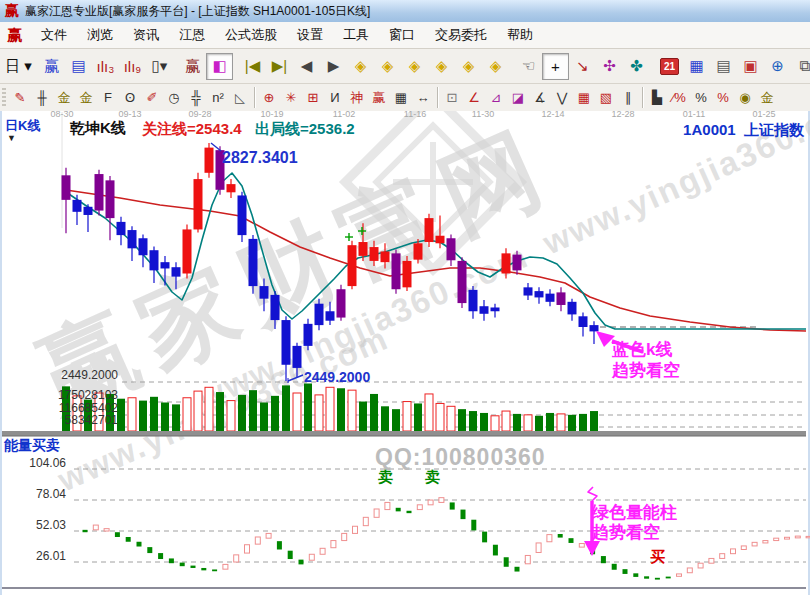  I want to click on first-page-icon: |◀, so click(252, 66).